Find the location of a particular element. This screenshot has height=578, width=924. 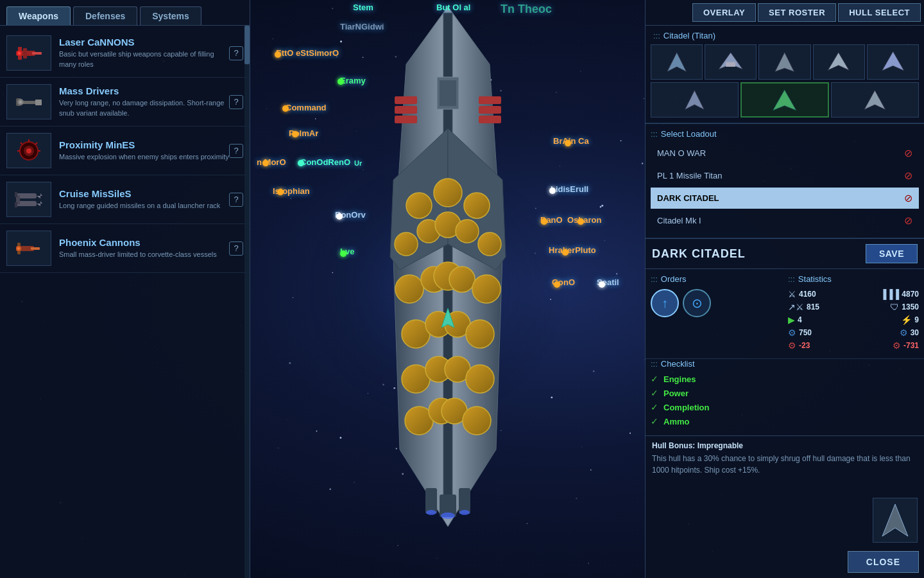

save-button: SAVE is located at coordinates (892, 254).